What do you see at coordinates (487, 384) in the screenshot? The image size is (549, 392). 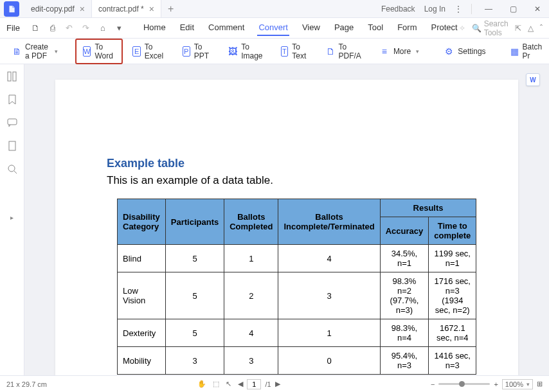 I see `zoom-controls: − + 100% ▾ ⊞` at bounding box center [487, 384].